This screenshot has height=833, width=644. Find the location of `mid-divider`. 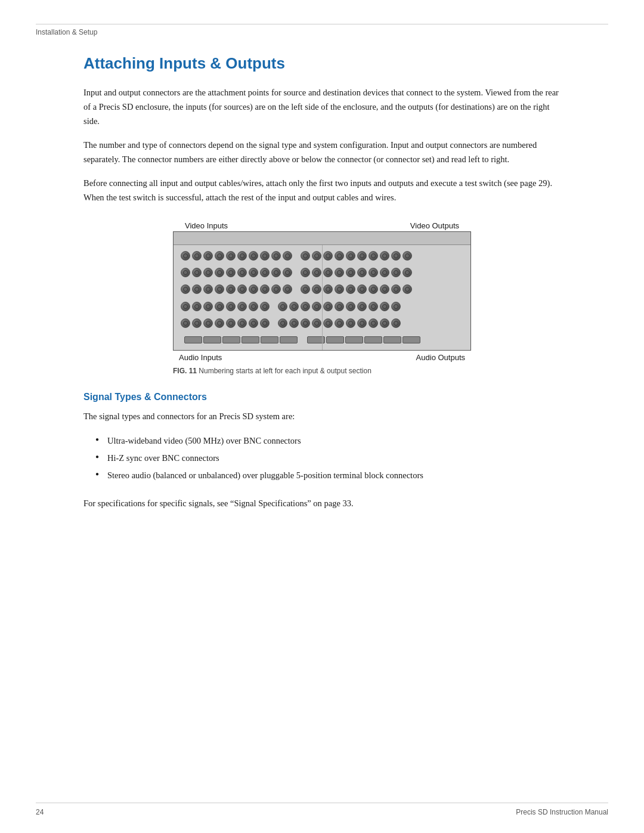

mid-divider is located at coordinates (322, 298).